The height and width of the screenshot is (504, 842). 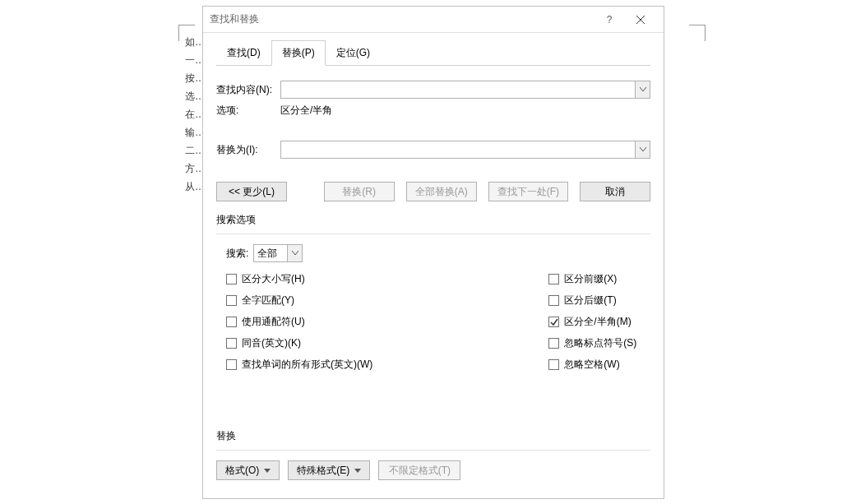 I want to click on checkbox-label: 区分前缀(X), so click(x=590, y=280).